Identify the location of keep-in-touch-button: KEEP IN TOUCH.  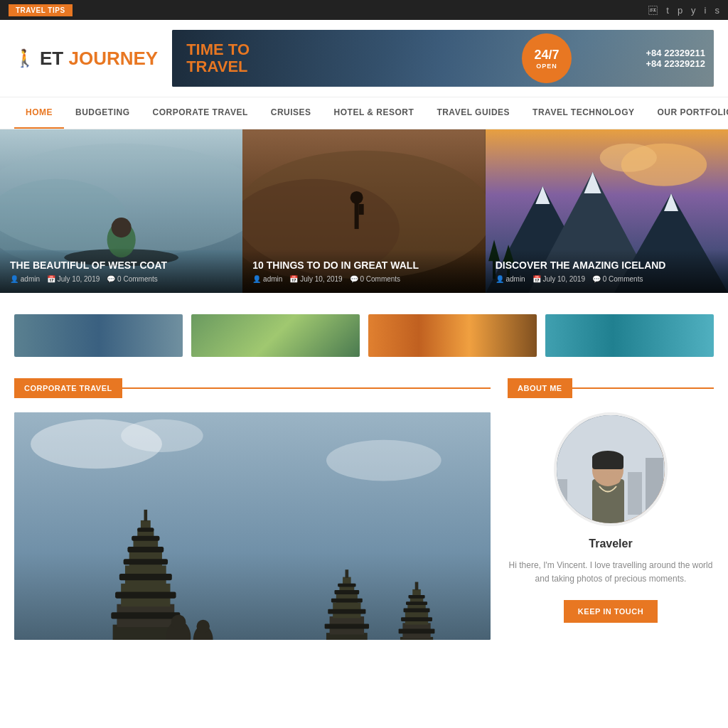
(611, 611).